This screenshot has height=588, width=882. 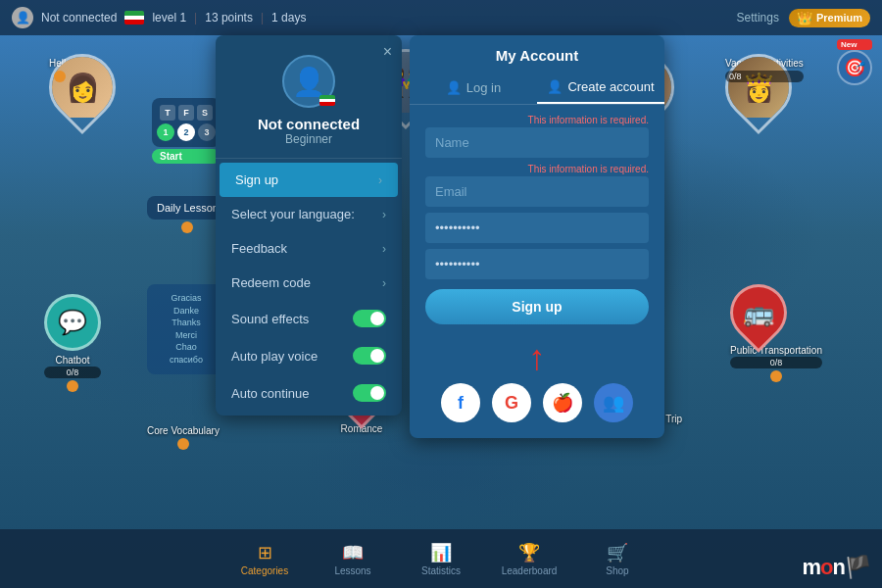 I want to click on menu-item-feedback-label: Feedback, so click(x=259, y=249).